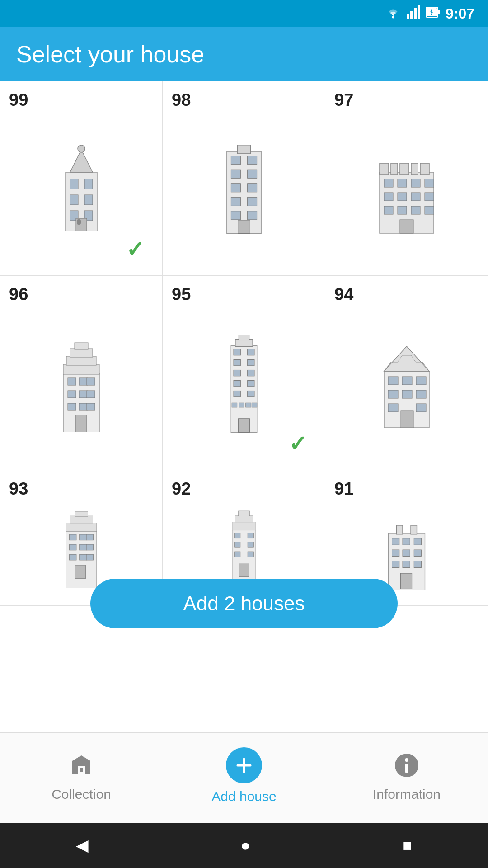  Describe the element at coordinates (81, 776) in the screenshot. I see `nav-collection: Collection` at that location.